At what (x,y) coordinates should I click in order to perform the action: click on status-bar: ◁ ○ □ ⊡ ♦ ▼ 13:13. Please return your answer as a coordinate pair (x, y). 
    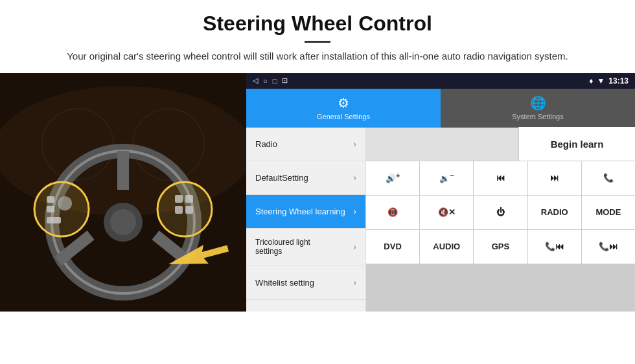
    Looking at the image, I should click on (441, 81).